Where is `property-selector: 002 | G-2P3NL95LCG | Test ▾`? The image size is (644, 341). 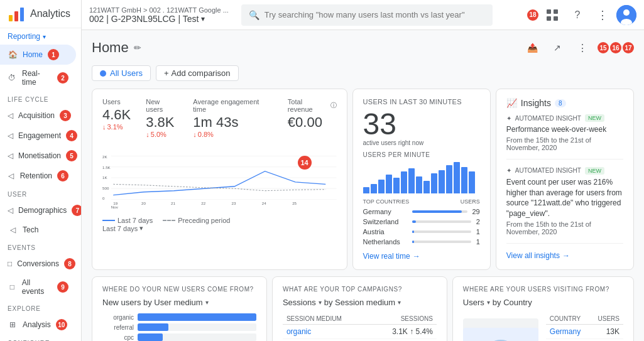
property-selector: 002 | G-2P3NL95LCG | Test ▾ is located at coordinates (159, 19).